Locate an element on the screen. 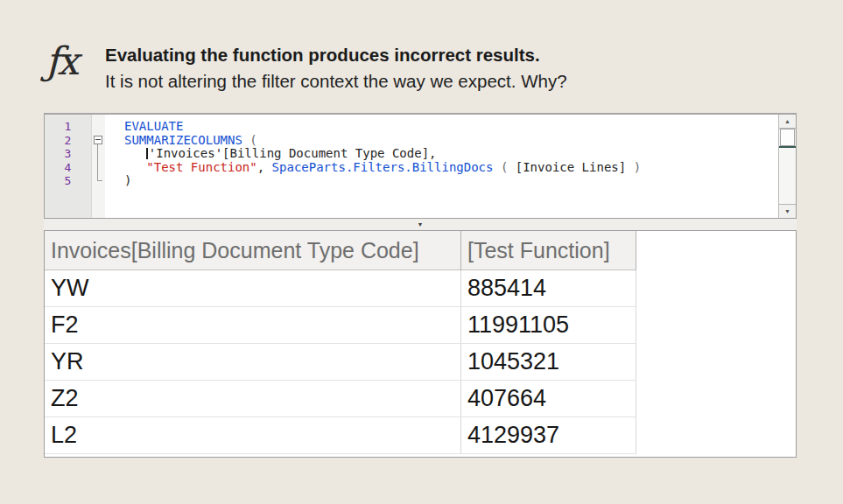  scroll-down-button: ▼ is located at coordinates (788, 211).